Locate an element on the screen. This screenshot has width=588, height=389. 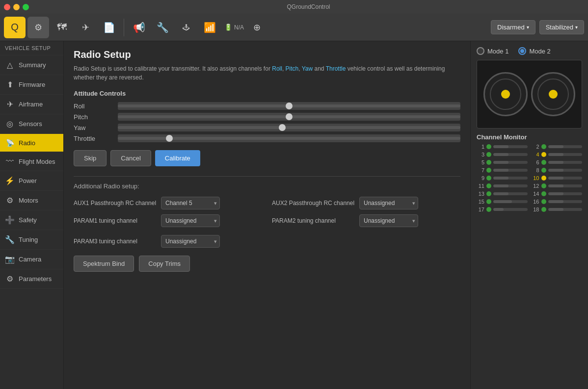
skip-button: Skip is located at coordinates (90, 158).